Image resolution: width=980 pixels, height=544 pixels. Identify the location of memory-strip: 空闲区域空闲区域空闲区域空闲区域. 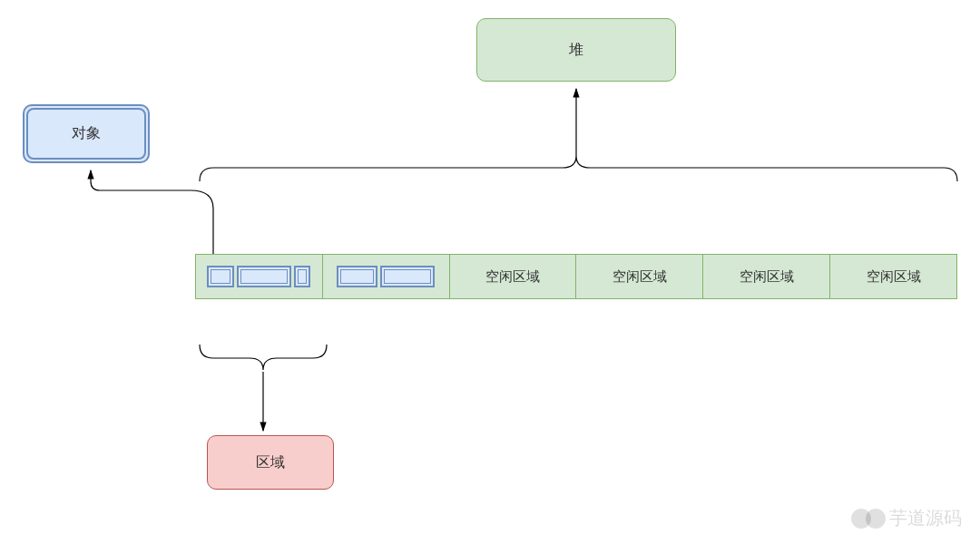
(576, 277).